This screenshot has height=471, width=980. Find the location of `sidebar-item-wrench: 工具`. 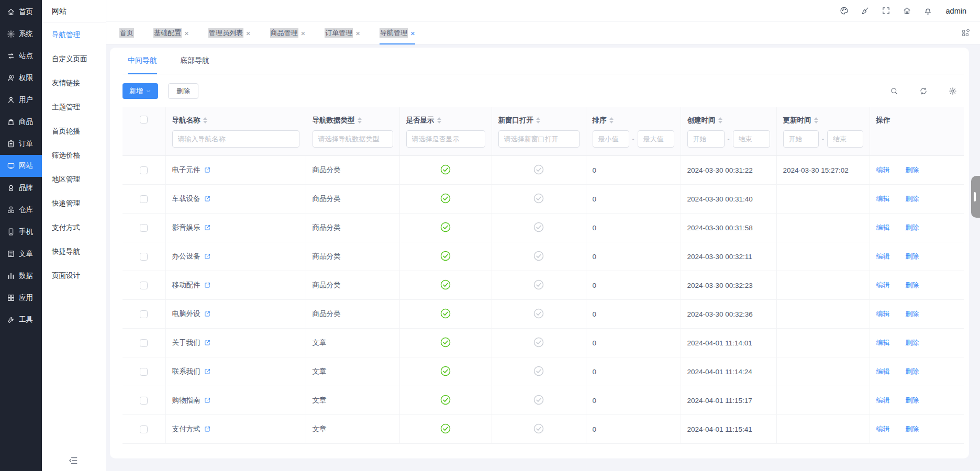

sidebar-item-wrench: 工具 is located at coordinates (21, 320).